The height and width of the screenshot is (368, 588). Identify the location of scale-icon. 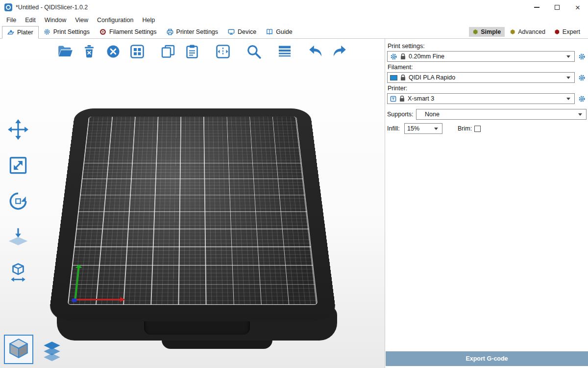
(18, 166).